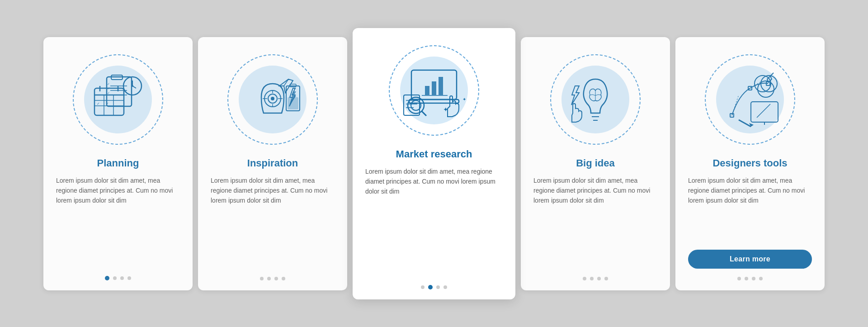  What do you see at coordinates (434, 90) in the screenshot?
I see `market-research-icon: ✦ ✦` at bounding box center [434, 90].